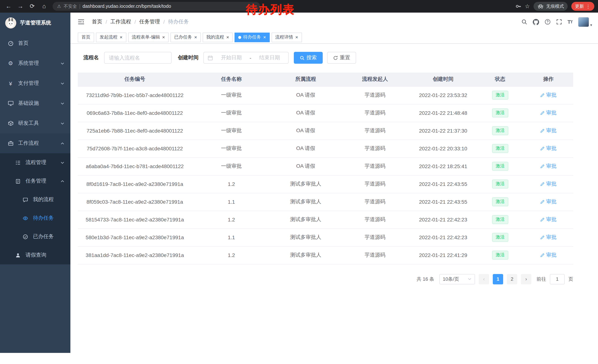 The height and width of the screenshot is (364, 598). What do you see at coordinates (148, 37) in the screenshot?
I see `tab-form-edit: 流程表单-编辑 ×` at bounding box center [148, 37].